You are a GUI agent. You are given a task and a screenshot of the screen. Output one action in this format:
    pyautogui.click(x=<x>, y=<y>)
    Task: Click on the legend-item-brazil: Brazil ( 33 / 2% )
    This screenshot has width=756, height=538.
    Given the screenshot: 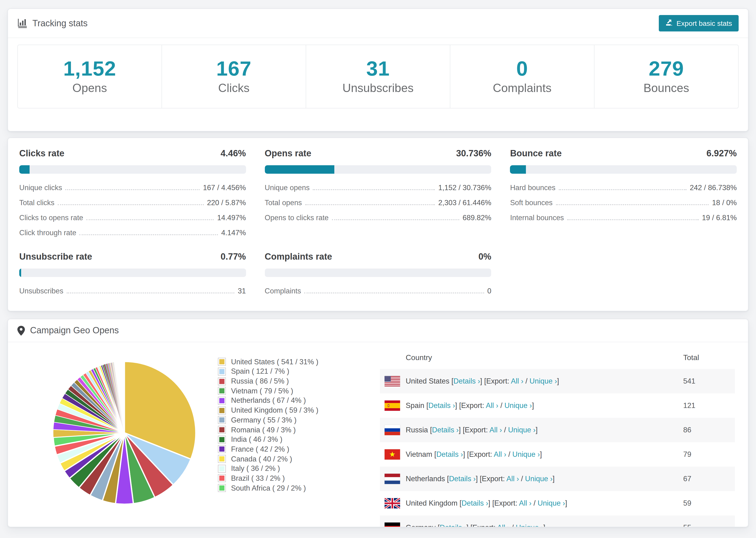 What is the action you would take?
    pyautogui.click(x=268, y=478)
    